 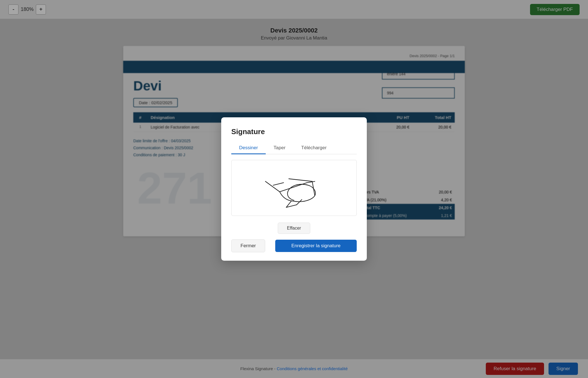 I want to click on signature-drawing, so click(x=294, y=188).